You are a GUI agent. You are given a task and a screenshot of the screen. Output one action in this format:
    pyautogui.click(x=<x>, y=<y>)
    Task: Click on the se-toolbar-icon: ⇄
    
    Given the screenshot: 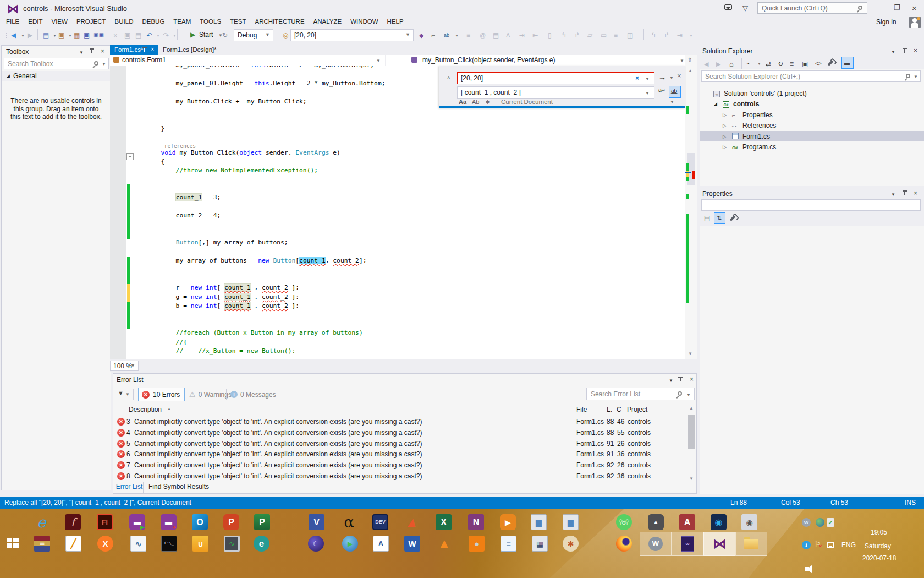 What is the action you would take?
    pyautogui.click(x=768, y=64)
    